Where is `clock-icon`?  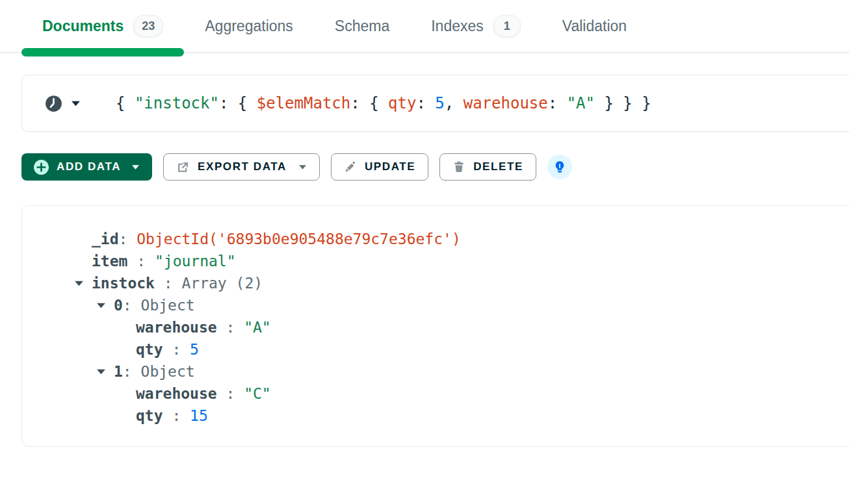
clock-icon is located at coordinates (53, 104).